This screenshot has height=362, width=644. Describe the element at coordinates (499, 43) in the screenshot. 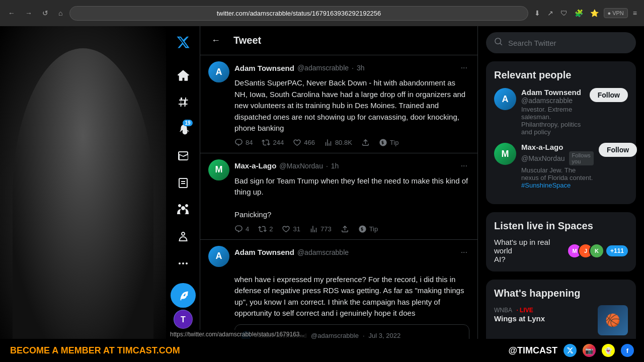

I see `search-icon` at that location.